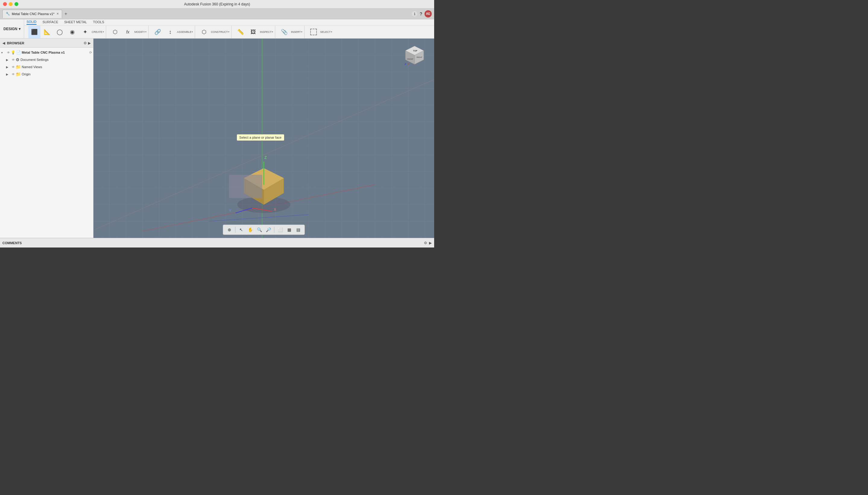 Image resolution: width=868 pixels, height=495 pixels. Describe the element at coordinates (173, 32) in the screenshot. I see `assemble-group: 🔗 ↕ ASSEMBLE ▾` at that location.